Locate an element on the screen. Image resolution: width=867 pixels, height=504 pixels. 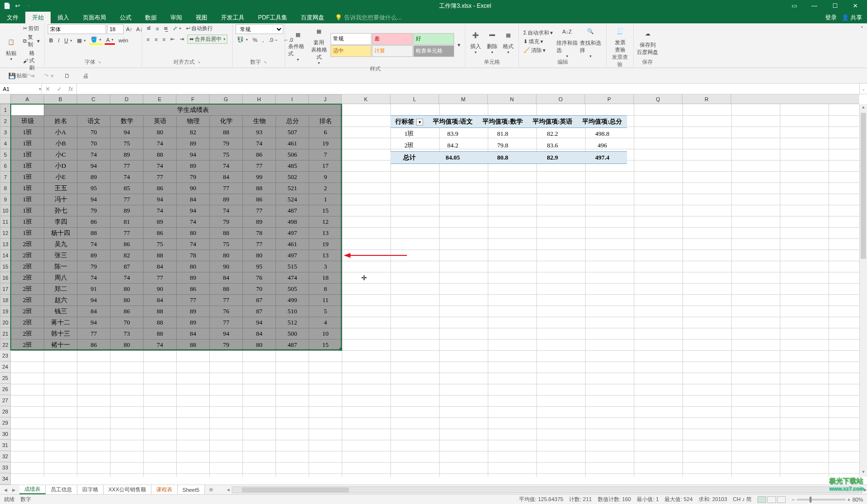
align-center-icon: ≡ is located at coordinates (156, 39).